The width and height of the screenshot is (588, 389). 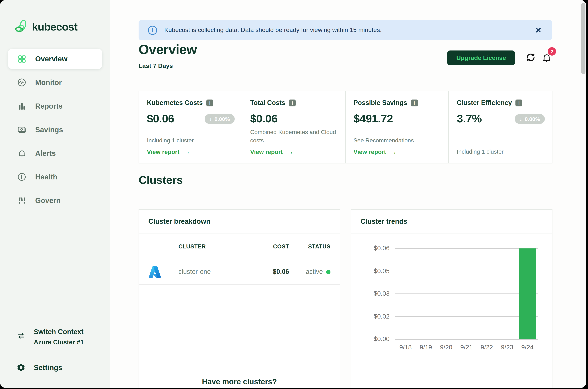 What do you see at coordinates (211, 247) in the screenshot?
I see `column-header-cluster: CLUSTER` at bounding box center [211, 247].